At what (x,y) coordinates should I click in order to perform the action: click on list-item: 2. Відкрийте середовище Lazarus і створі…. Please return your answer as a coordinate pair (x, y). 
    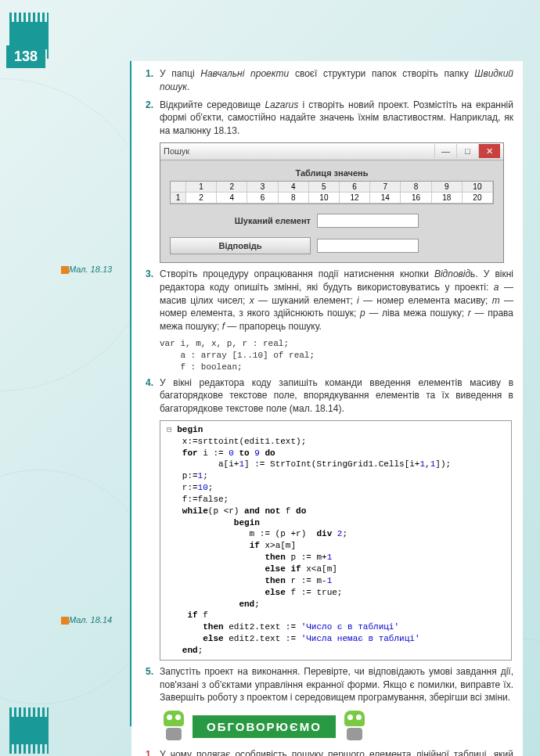
    Looking at the image, I should click on (327, 118).